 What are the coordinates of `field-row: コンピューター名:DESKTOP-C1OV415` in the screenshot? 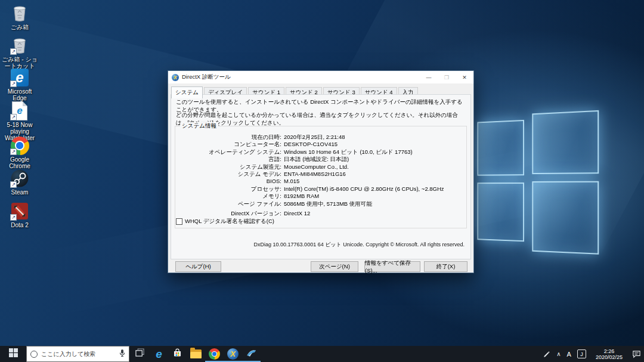 It's located at (321, 144).